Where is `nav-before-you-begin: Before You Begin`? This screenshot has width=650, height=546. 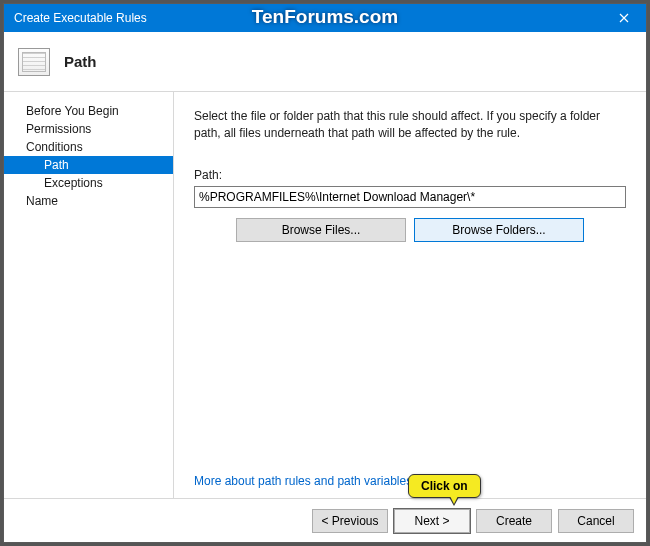 nav-before-you-begin: Before You Begin is located at coordinates (88, 111).